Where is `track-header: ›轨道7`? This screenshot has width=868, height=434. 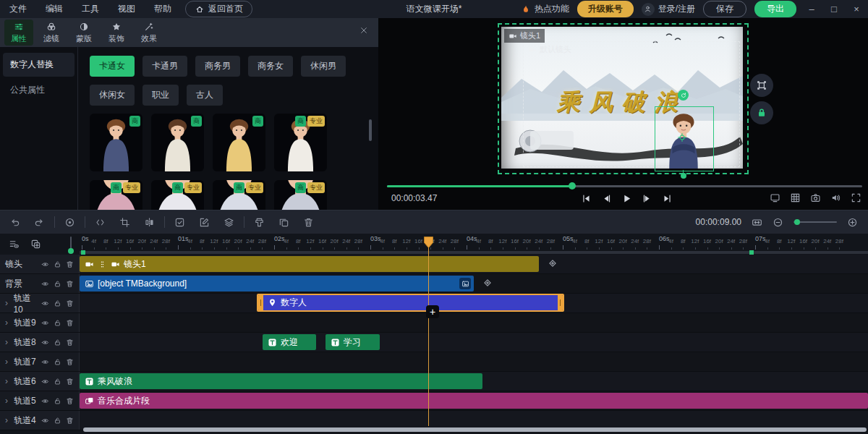
track-header: ›轨道7 is located at coordinates (40, 362).